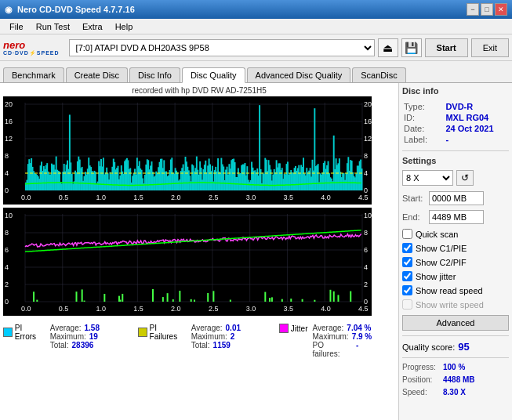 Image resolution: width=512 pixels, height=420 pixels. Describe the element at coordinates (222, 48) in the screenshot. I see `drive-select: [7:0] ATAPI DVD A DH20A3S 9P58` at that location.